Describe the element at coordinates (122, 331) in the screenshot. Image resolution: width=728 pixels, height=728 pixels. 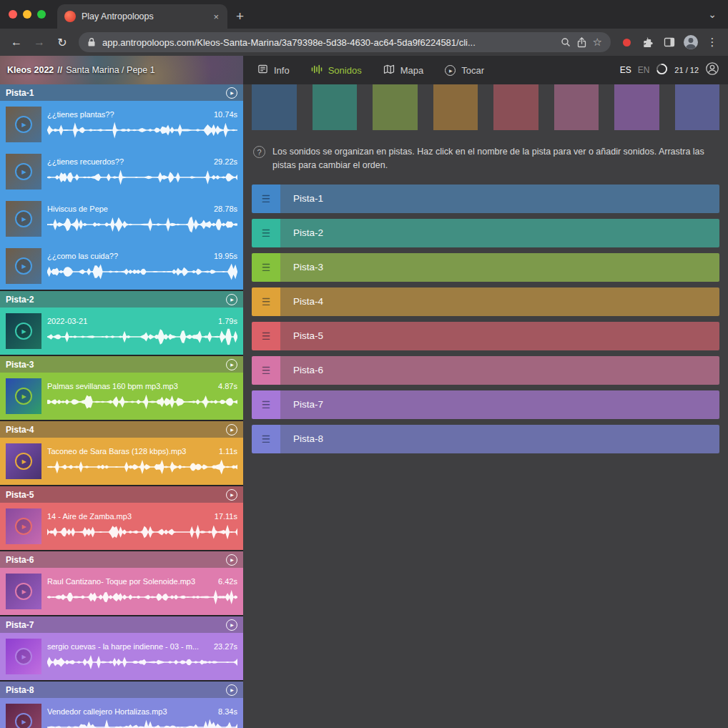
I see `sound-clip: ▶ 2022-03-21 1.79s` at that location.